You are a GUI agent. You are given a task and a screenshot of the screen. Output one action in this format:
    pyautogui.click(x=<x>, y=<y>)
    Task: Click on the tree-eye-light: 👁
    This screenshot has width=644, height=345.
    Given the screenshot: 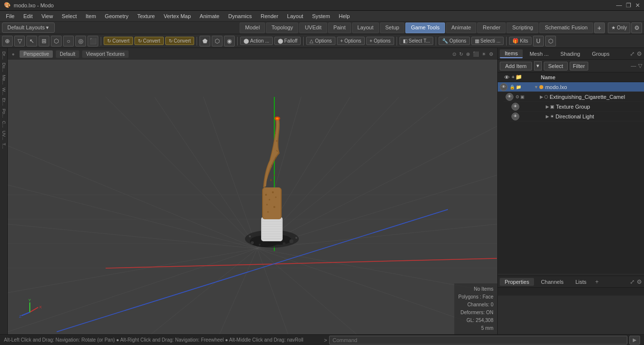 What is the action you would take?
    pyautogui.click(x=515, y=116)
    